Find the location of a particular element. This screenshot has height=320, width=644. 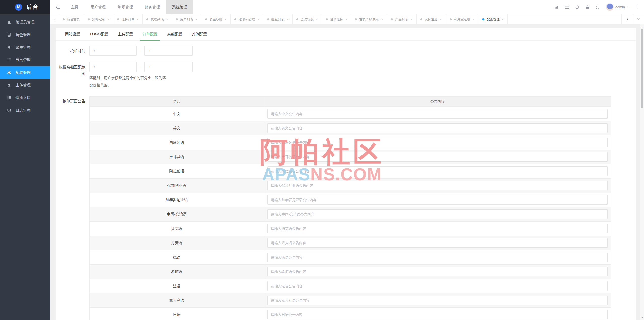

config-tab: 其他配置 is located at coordinates (199, 34).